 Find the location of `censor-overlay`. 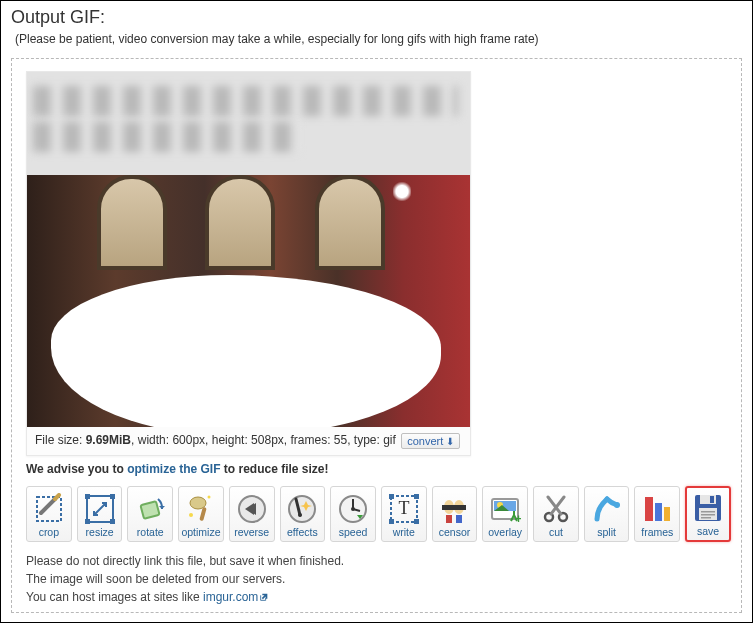

censor-overlay is located at coordinates (246, 351).